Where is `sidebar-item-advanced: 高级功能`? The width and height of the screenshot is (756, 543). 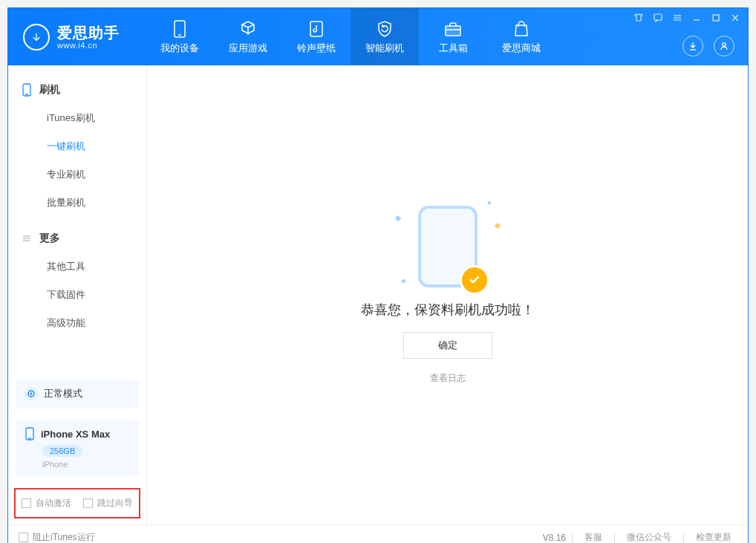 sidebar-item-advanced: 高级功能 is located at coordinates (77, 323).